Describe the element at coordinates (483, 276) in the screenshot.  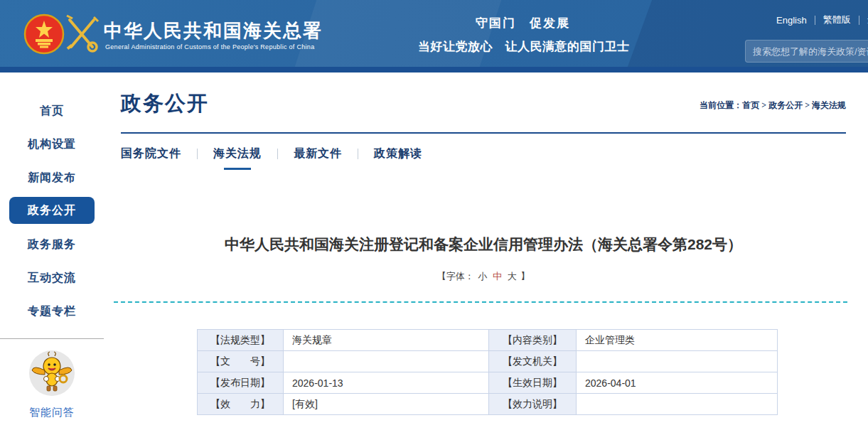
I see `font-size-selector: 【字体： 小 中 大 】` at that location.